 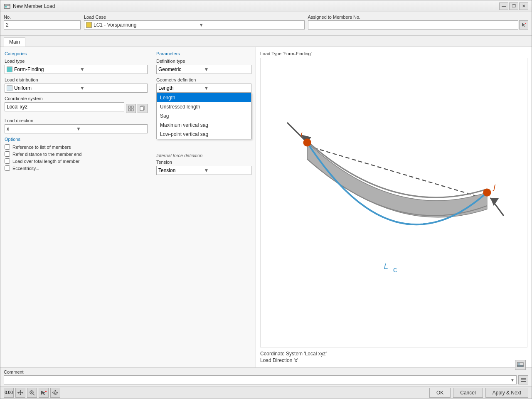 What do you see at coordinates (195, 24) in the screenshot?
I see `load-case-group: Load Case LC1 - Vorspannung ▼` at bounding box center [195, 24].